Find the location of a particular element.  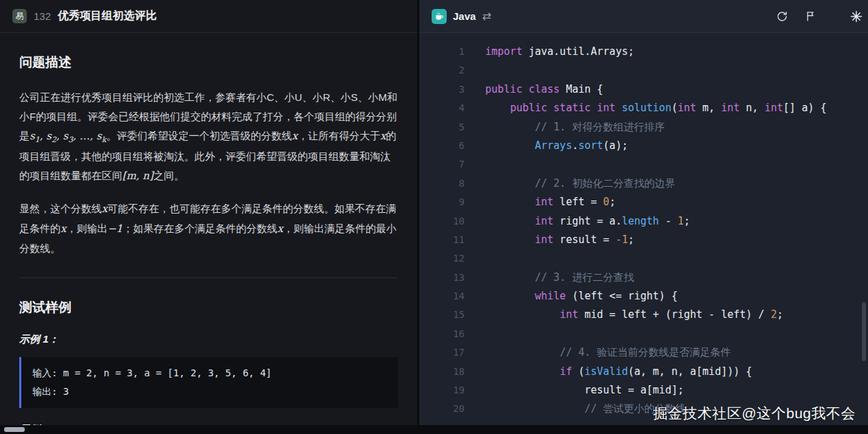

code-line-content: import java.util.Arrays; is located at coordinates (559, 52).